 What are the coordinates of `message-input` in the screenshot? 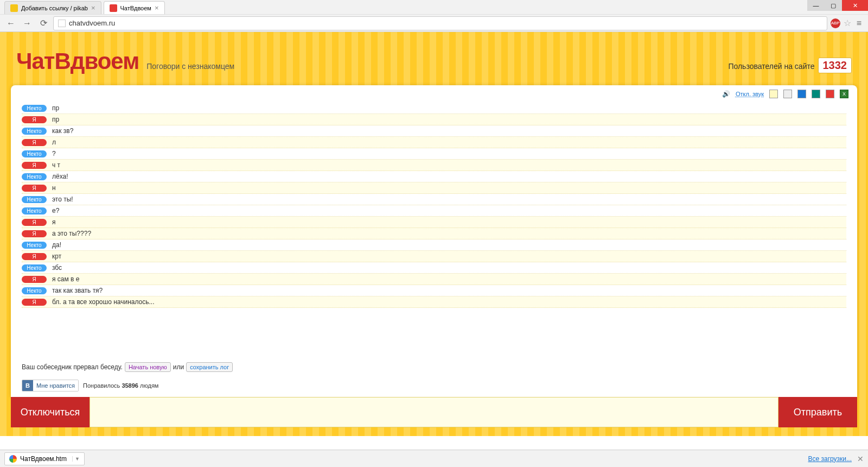 It's located at (434, 412).